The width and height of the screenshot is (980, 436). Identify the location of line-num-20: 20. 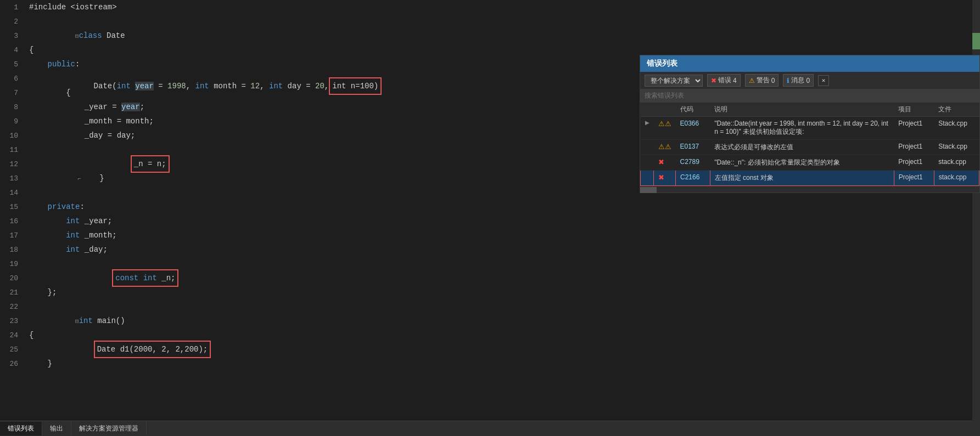
(12, 279).